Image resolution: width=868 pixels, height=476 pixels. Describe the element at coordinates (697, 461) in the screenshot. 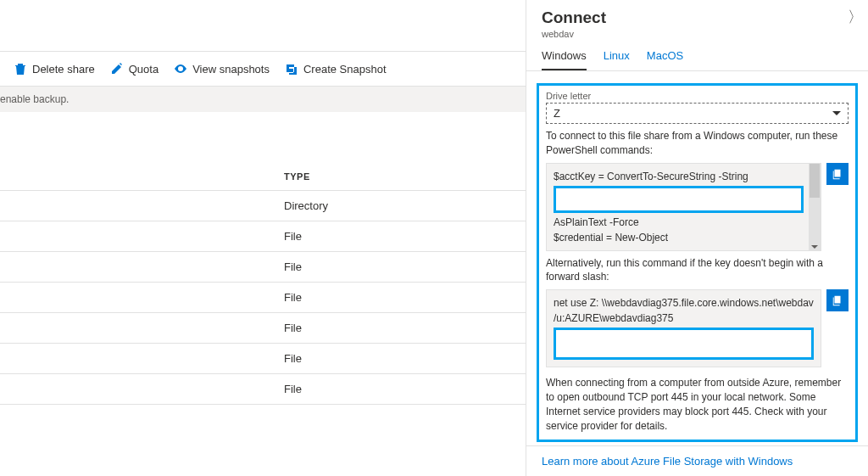

I see `learn-more-link: Learn more about Azure File Storage with…` at that location.